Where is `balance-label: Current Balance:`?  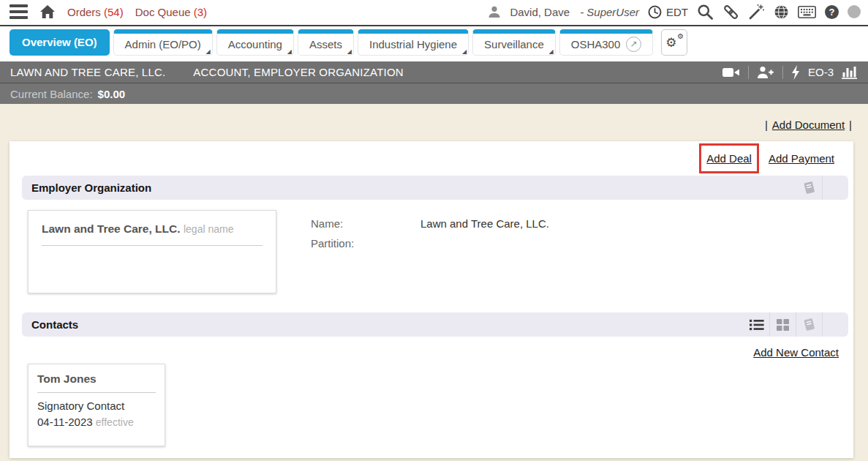
balance-label: Current Balance: is located at coordinates (51, 94).